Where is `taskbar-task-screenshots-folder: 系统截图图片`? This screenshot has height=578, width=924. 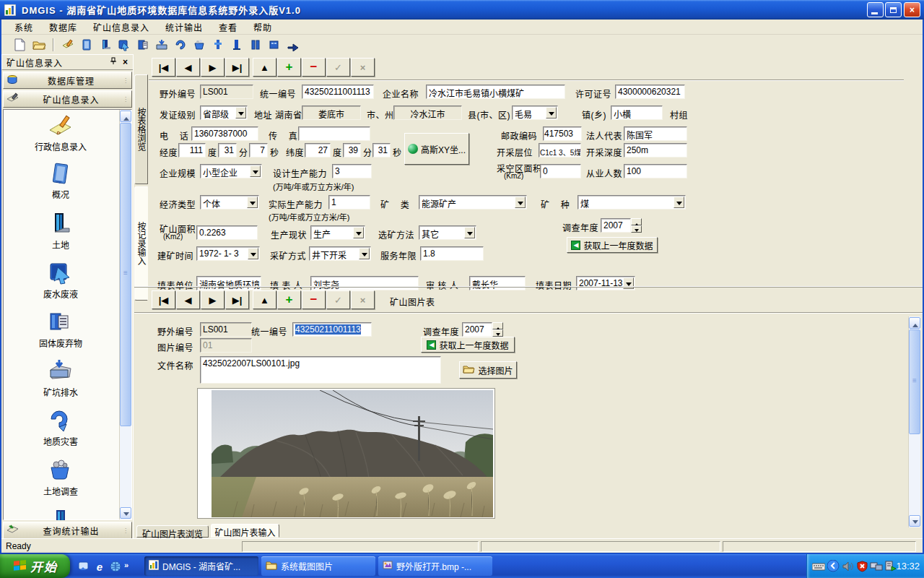
taskbar-task-screenshots-folder: 系统截图图片 is located at coordinates (318, 566).